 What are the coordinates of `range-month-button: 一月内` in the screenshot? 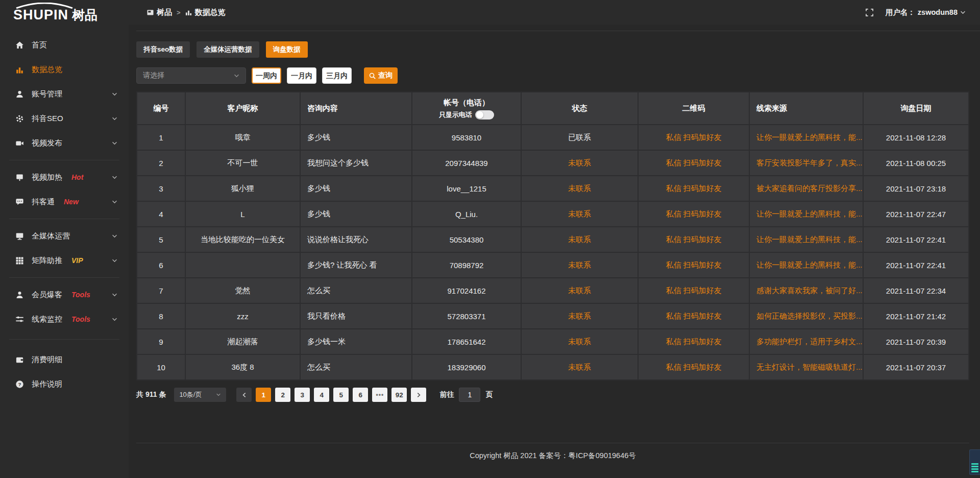 It's located at (302, 76).